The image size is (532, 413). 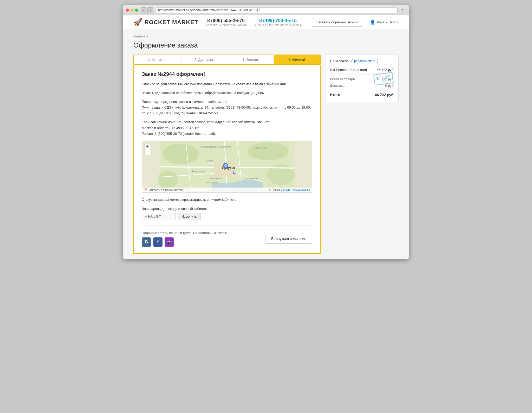 I want to click on site-header: 🚀 ROCKET MARKET 8 (800) 555-26-70 Беспла…, so click(x=266, y=22).